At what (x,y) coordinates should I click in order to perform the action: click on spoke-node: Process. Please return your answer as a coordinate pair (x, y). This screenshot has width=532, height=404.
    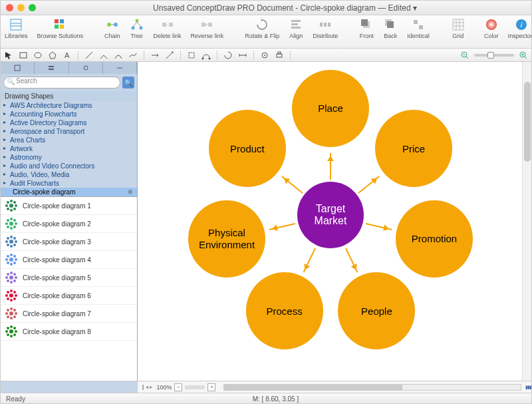
    Looking at the image, I should click on (285, 311).